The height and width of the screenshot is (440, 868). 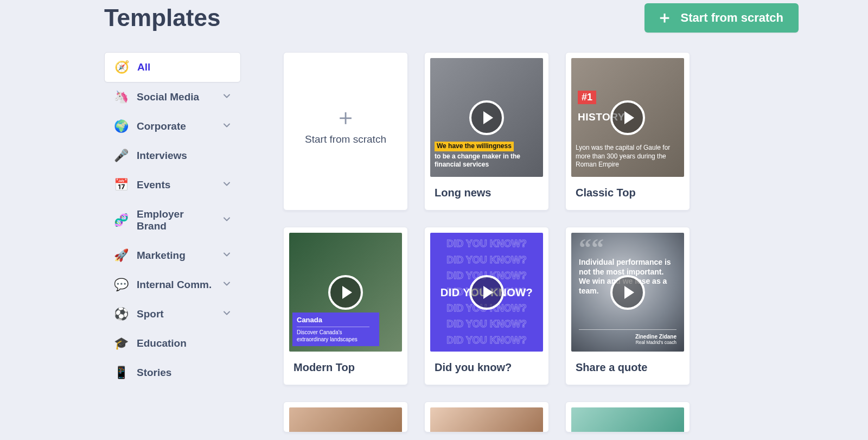 What do you see at coordinates (154, 185) in the screenshot?
I see `sidebar-item-label: Events` at bounding box center [154, 185].